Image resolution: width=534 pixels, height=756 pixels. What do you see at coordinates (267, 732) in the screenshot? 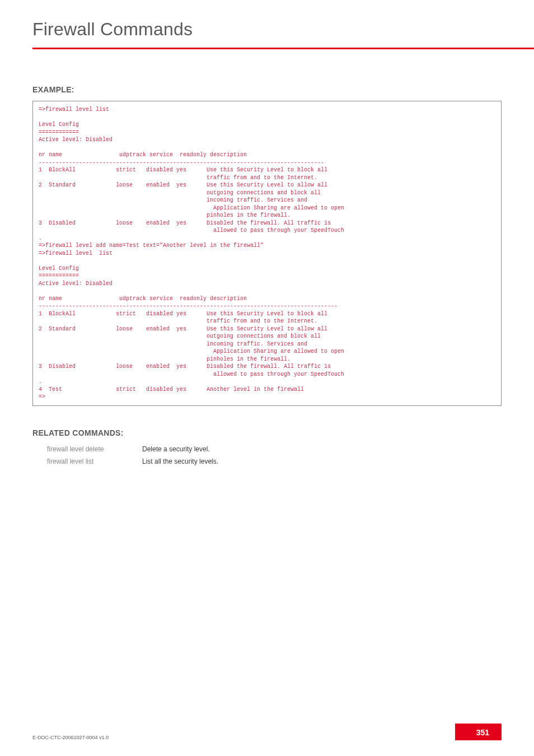
I see `page-footer: E-DOC-CTC-20061027-0004 v1.0 351` at bounding box center [267, 732].